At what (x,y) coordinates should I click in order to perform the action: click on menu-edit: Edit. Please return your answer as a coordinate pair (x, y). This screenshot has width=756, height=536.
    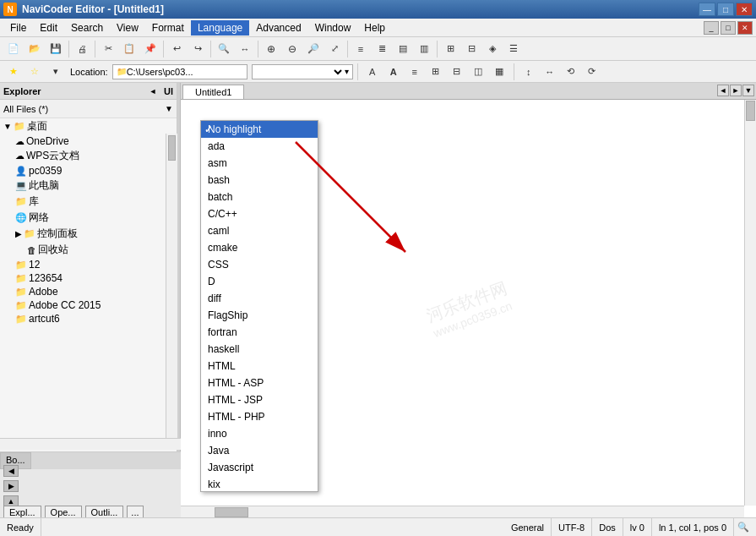
    Looking at the image, I should click on (49, 28).